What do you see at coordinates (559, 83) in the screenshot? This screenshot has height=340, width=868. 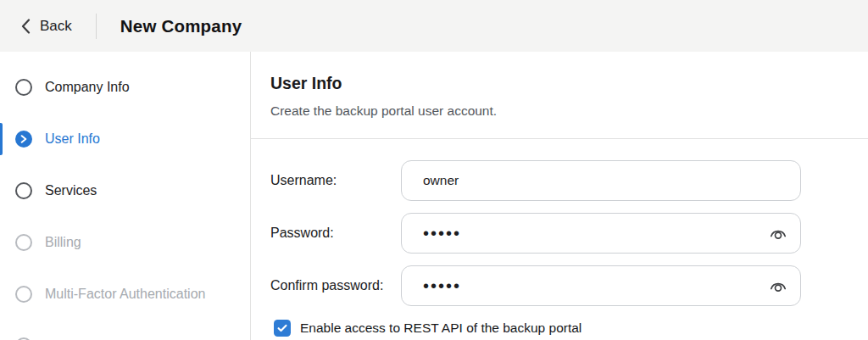 I see `section-title: User Info` at bounding box center [559, 83].